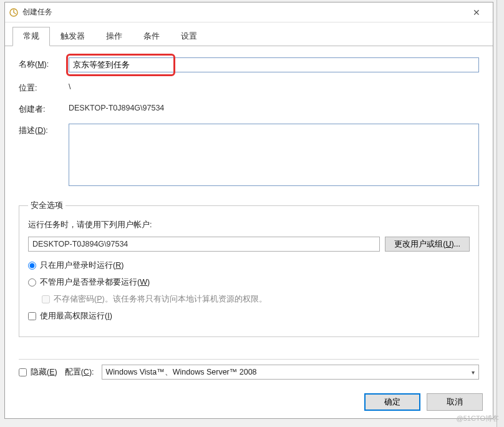 The image size is (504, 427). Describe the element at coordinates (249, 316) in the screenshot. I see `checkbox-highest-privileges: 使用最高权限运行(I)` at that location.